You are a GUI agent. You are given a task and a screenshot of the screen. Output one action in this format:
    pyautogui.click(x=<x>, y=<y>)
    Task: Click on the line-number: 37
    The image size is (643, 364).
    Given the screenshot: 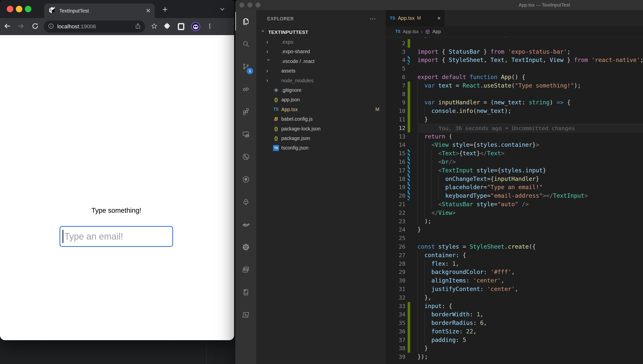 What is the action you would take?
    pyautogui.click(x=396, y=340)
    